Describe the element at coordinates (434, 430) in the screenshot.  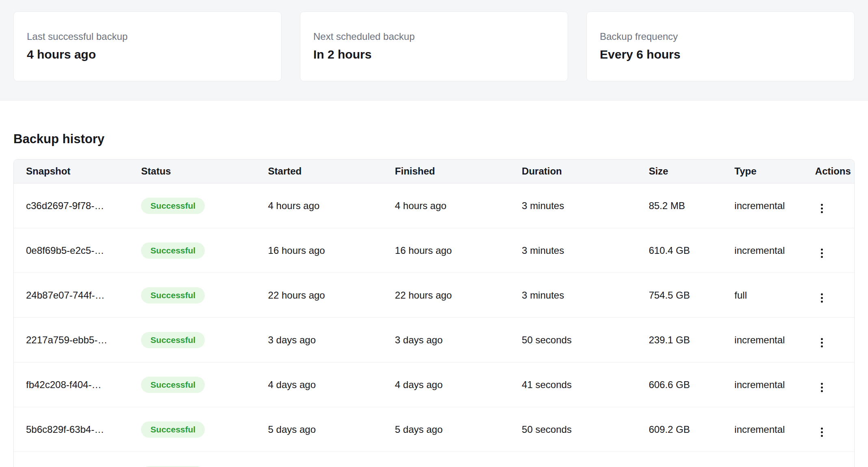
I see `table-row: 5b6c829f-63b4-… Successful 5 days ago 5 …` at that location.